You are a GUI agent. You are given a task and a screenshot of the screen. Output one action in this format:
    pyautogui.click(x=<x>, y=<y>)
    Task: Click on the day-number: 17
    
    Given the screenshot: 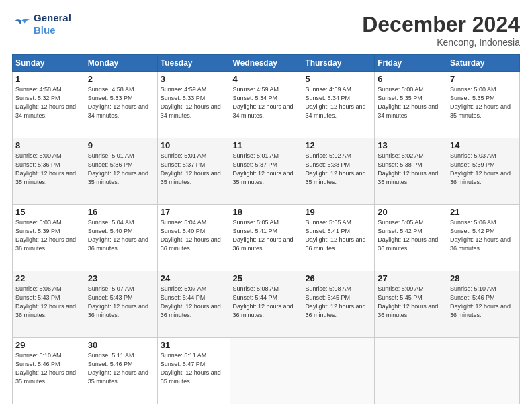 What is the action you would take?
    pyautogui.click(x=193, y=212)
    